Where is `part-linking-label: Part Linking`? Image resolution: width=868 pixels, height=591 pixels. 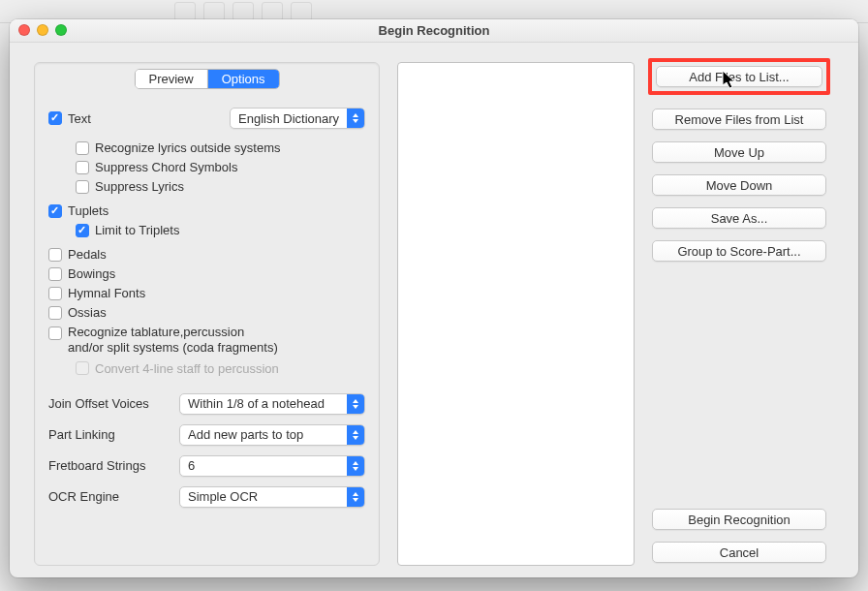
part-linking-label: Part Linking is located at coordinates (108, 434).